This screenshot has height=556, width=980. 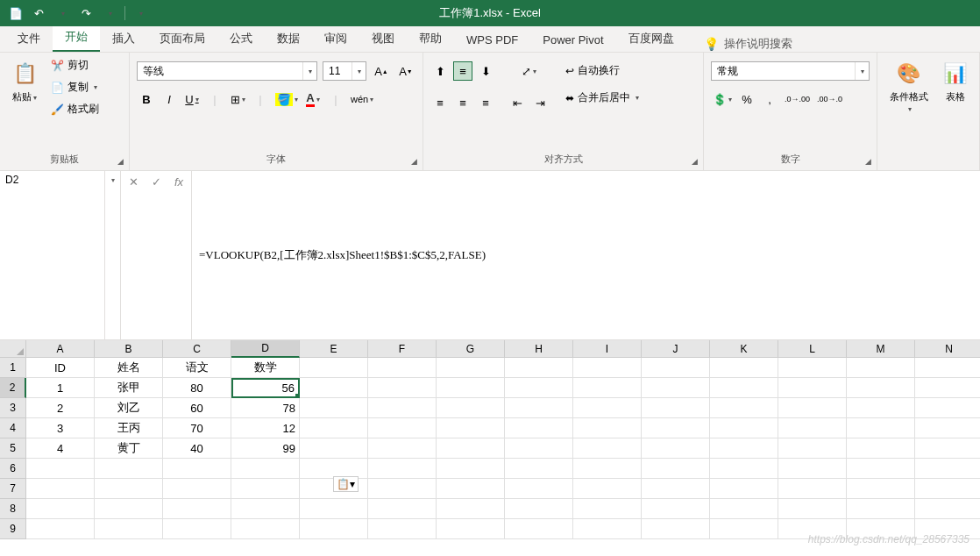 What do you see at coordinates (749, 44) in the screenshot?
I see `tell-me-search: 💡 操作说明搜索` at bounding box center [749, 44].